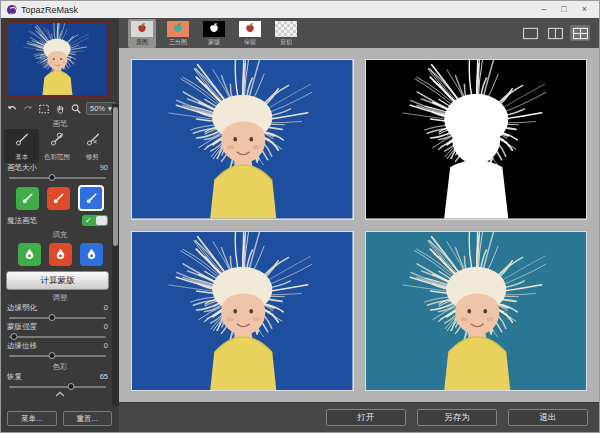 The image size is (600, 433). Describe the element at coordinates (366, 418) in the screenshot. I see `open-button: 打开` at that location.